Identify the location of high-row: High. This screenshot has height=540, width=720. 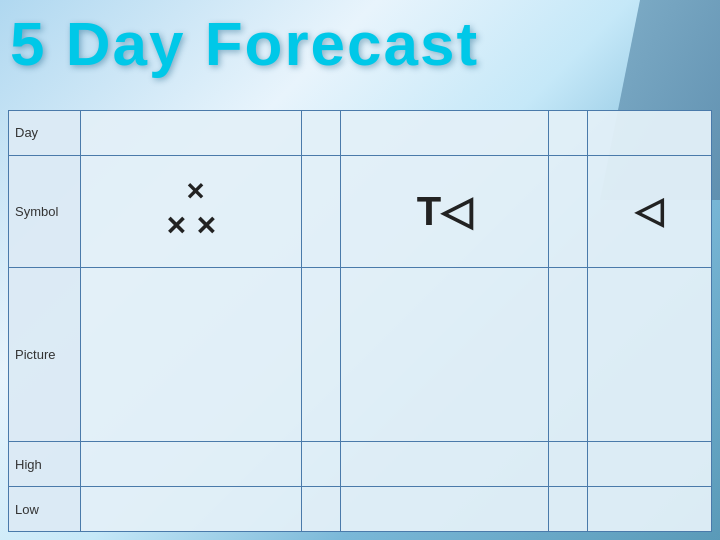
(360, 464).